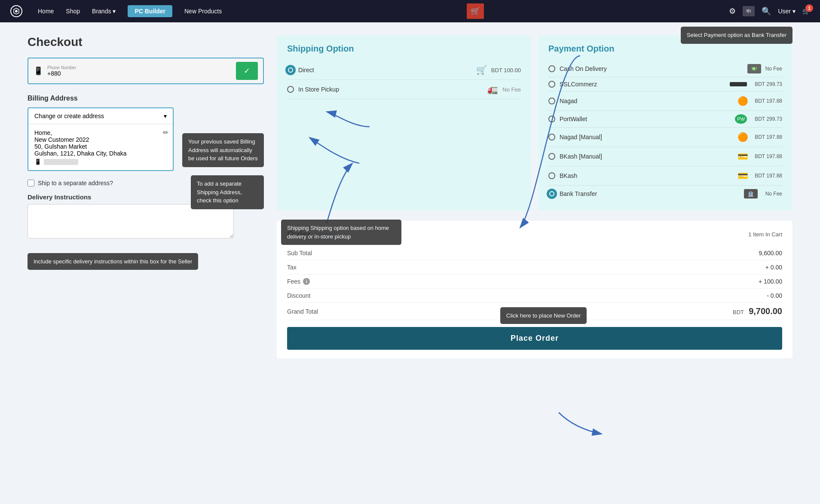 This screenshot has height=504, width=820. Describe the element at coordinates (535, 296) in the screenshot. I see `discount-row: Discount - 0.00` at that location.